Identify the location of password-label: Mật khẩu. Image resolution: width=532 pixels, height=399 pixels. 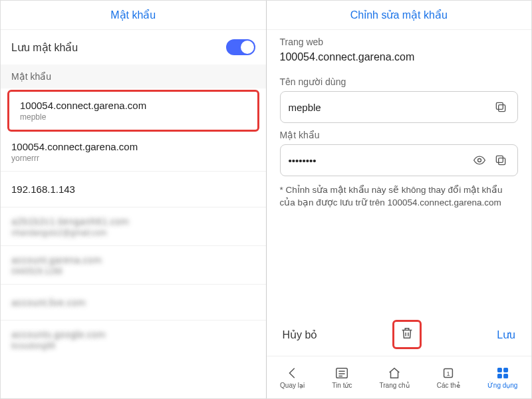
(399, 135).